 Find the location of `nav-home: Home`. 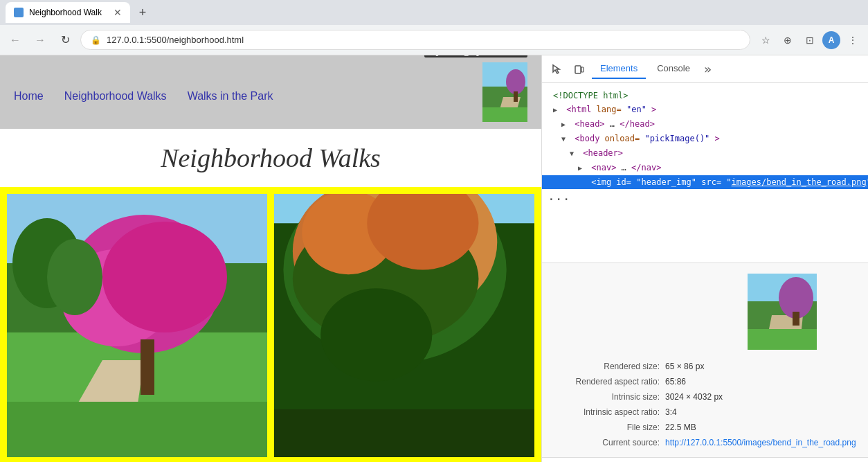

nav-home: Home is located at coordinates (29, 96).